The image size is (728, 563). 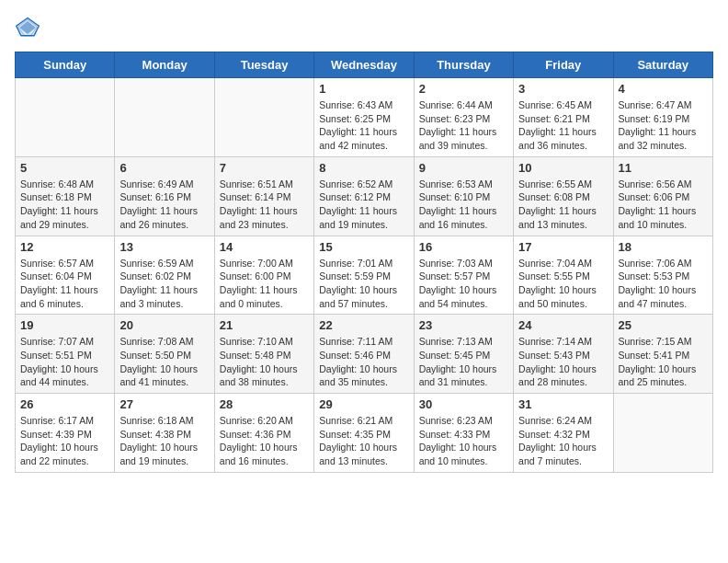 What do you see at coordinates (563, 247) in the screenshot?
I see `day-number: 17` at bounding box center [563, 247].